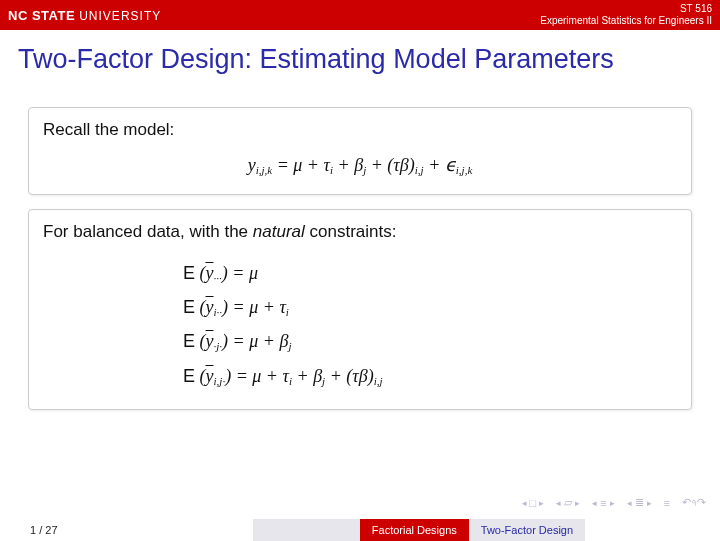  I want to click on slide-title: Two-Factor Design: Estimating Model Para…, so click(360, 56).